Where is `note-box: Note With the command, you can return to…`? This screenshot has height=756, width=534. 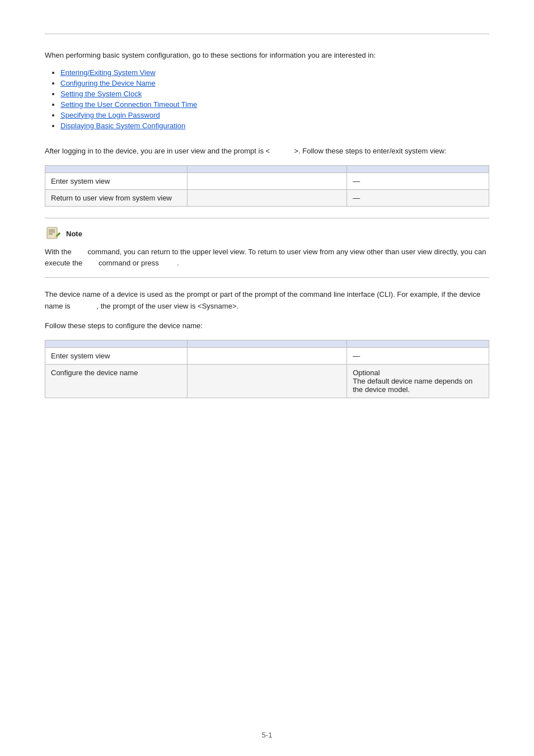 note-box: Note With the command, you can return to… is located at coordinates (267, 248).